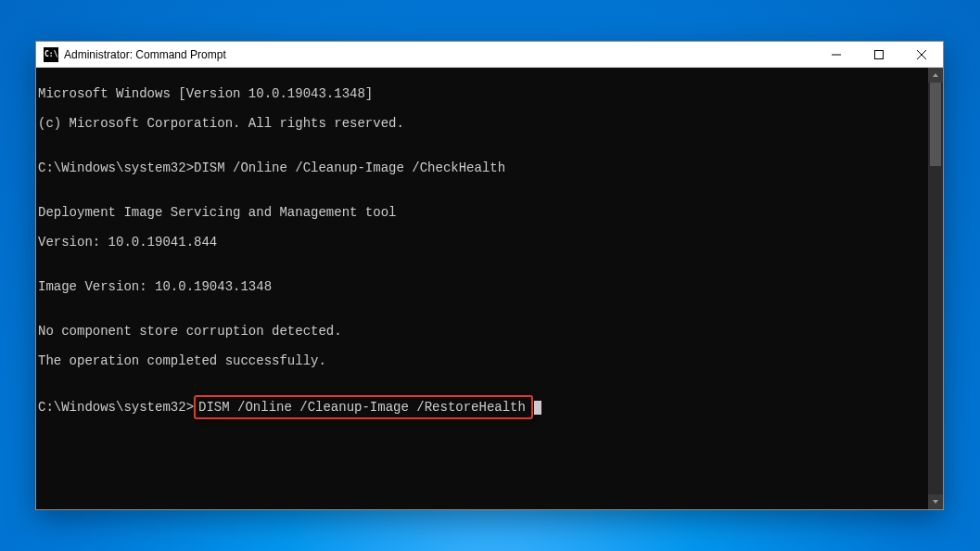  I want to click on scroll-thumb, so click(935, 124).